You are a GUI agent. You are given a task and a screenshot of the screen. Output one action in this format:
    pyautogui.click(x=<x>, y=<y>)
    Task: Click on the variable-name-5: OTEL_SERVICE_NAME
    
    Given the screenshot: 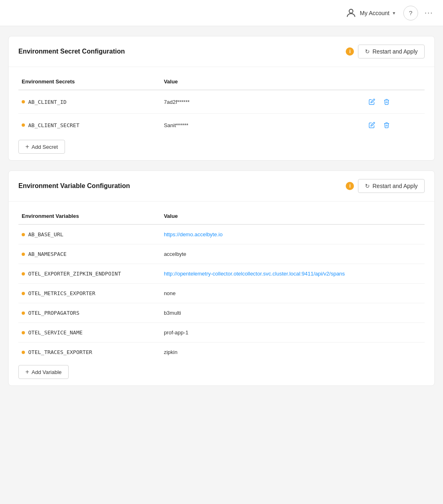 What is the action you would take?
    pyautogui.click(x=89, y=333)
    